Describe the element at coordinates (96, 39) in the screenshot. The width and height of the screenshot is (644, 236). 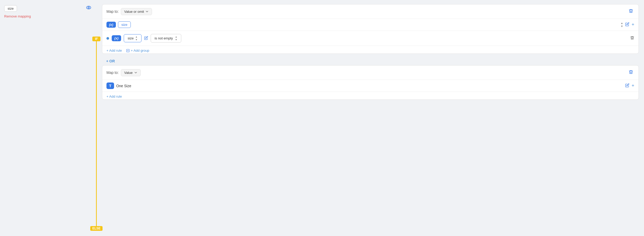
I see `if-badge: IF` at that location.